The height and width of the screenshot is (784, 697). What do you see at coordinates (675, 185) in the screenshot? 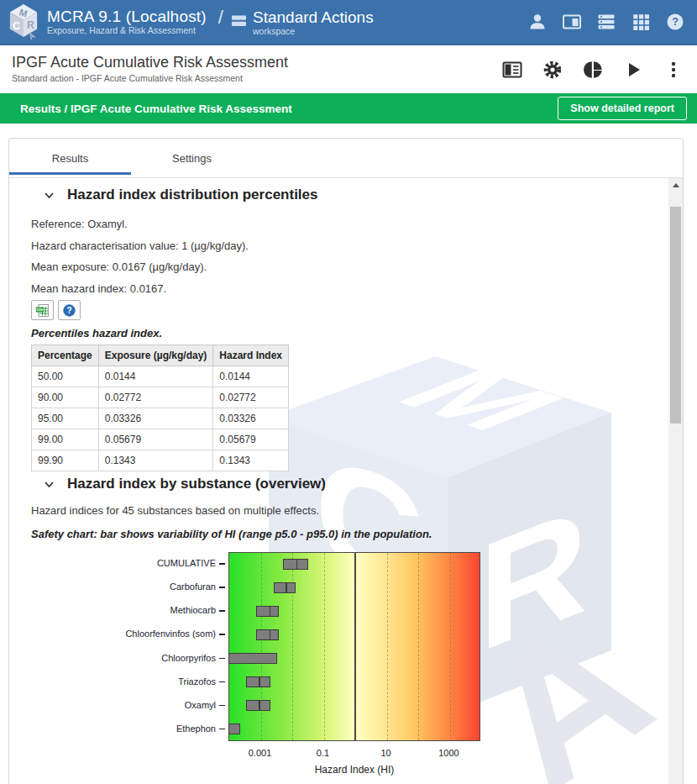
I see `scroll-up-arrow-icon` at bounding box center [675, 185].